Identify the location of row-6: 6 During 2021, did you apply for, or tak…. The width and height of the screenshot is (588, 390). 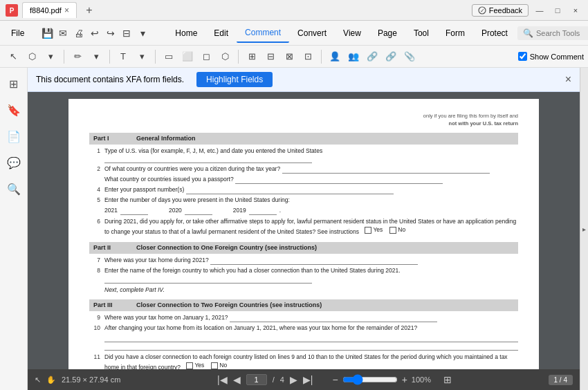
(304, 227).